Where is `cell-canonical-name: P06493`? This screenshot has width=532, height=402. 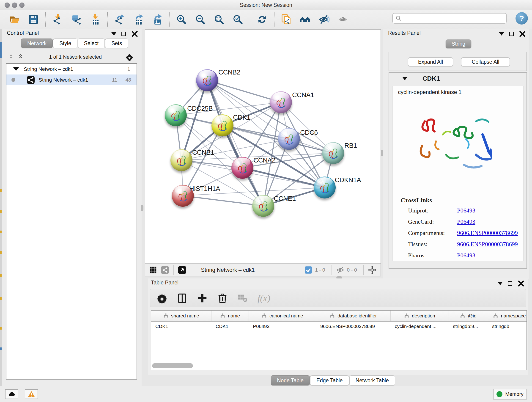 cell-canonical-name: P06493 is located at coordinates (283, 326).